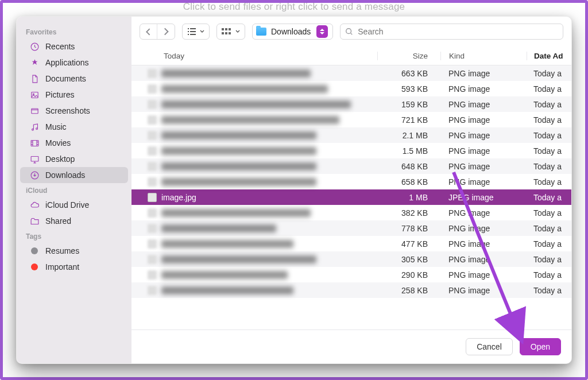 The width and height of the screenshot is (588, 380). What do you see at coordinates (196, 32) in the screenshot?
I see `view-list-button` at bounding box center [196, 32].